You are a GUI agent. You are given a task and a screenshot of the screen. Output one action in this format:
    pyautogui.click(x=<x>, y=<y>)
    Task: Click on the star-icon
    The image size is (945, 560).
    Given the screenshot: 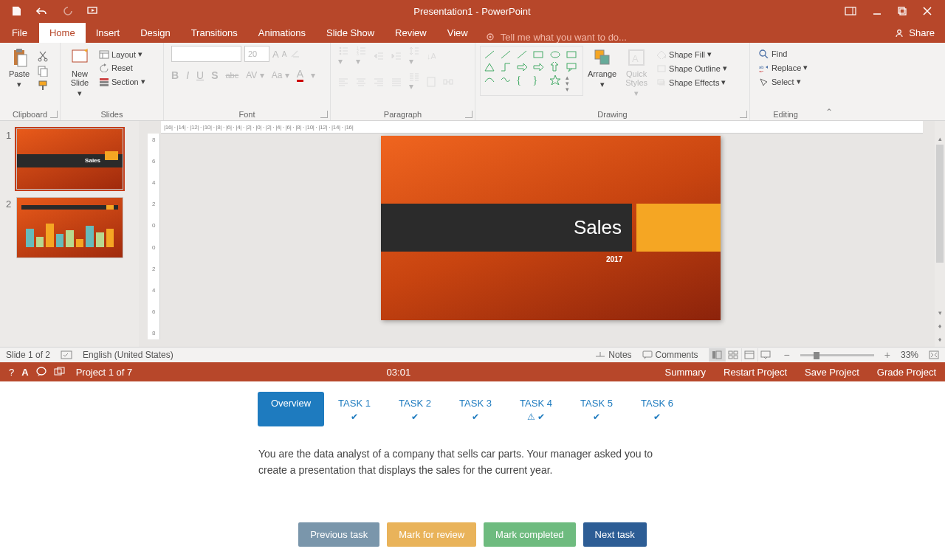 What is the action you would take?
    pyautogui.click(x=555, y=80)
    